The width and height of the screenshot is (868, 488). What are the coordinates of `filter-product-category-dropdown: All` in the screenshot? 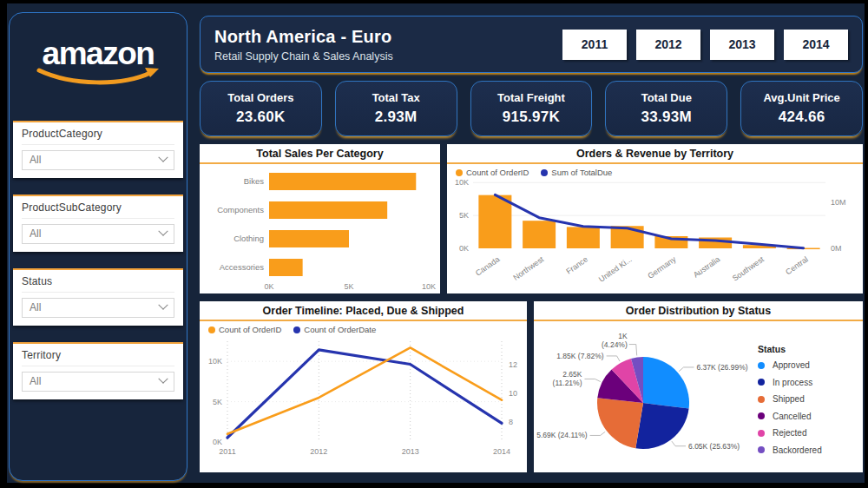 It's located at (98, 160).